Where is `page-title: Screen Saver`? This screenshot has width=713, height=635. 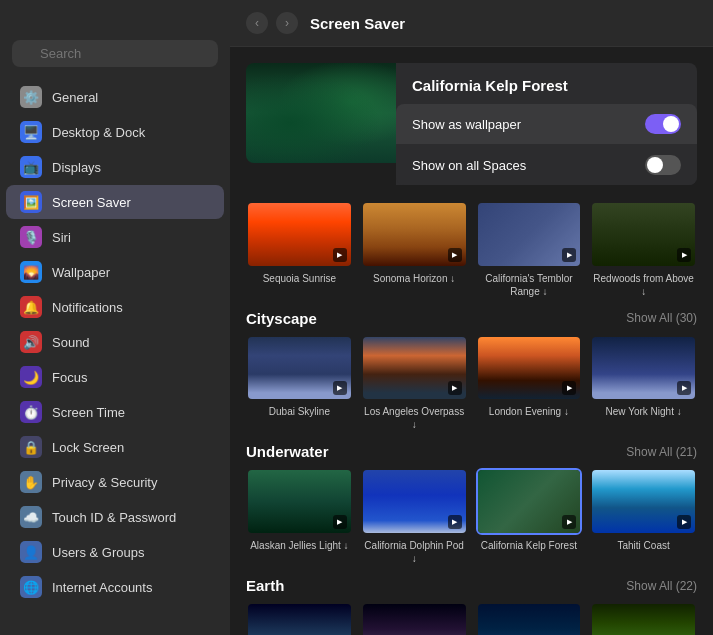 page-title: Screen Saver is located at coordinates (358, 24).